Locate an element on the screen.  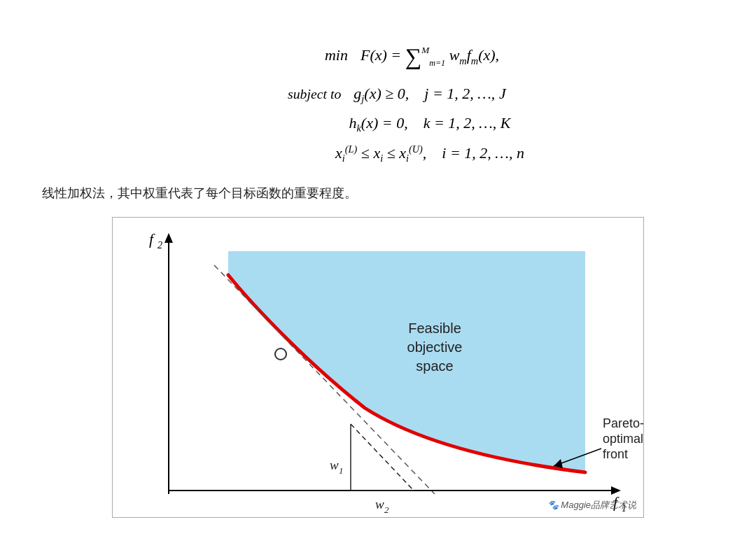
w1-label: w is located at coordinates (335, 465).